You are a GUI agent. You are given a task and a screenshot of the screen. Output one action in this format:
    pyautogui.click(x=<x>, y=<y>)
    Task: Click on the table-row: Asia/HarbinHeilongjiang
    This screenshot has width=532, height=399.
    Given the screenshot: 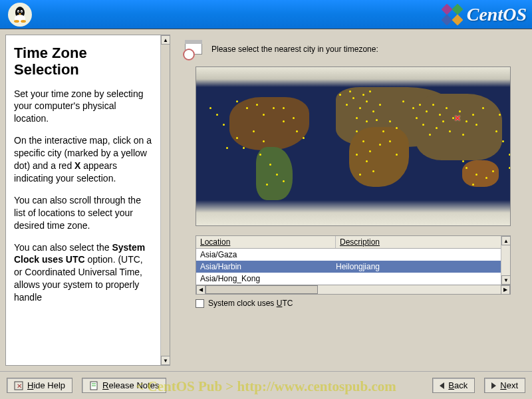 What is the action you would take?
    pyautogui.click(x=348, y=267)
    